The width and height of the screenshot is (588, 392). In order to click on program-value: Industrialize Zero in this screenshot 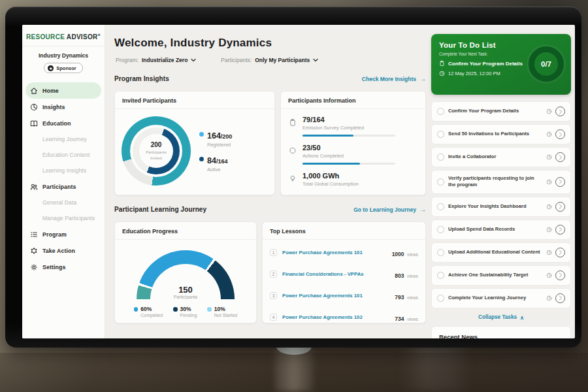, I will do `click(165, 60)`.